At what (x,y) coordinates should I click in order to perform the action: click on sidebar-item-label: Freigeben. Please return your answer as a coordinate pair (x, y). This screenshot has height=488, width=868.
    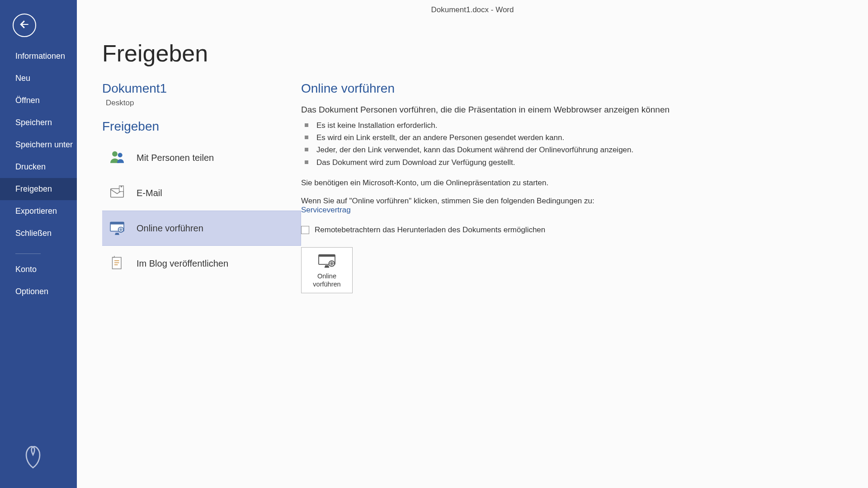
    Looking at the image, I should click on (33, 189).